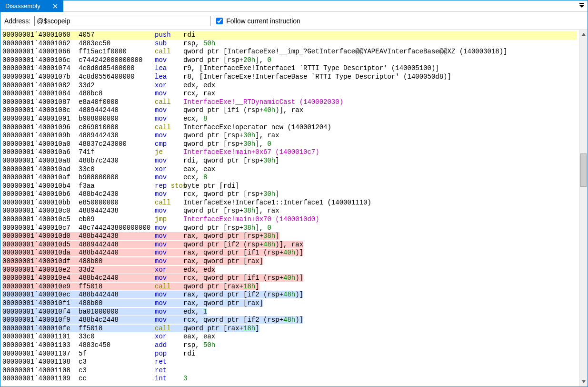 The image size is (588, 387). I want to click on disasm-row: 00000001`400010744c8d0d85400000lear9, [I…, so click(289, 69).